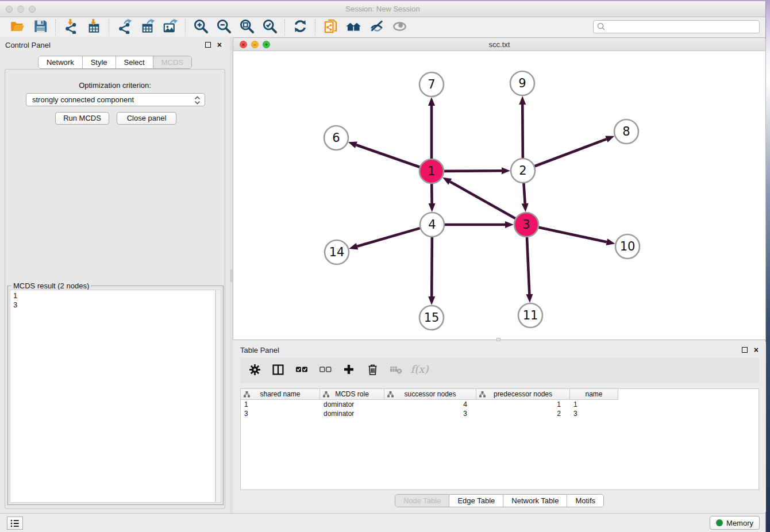  I want to click on mcds-result-list: 13, so click(113, 396).